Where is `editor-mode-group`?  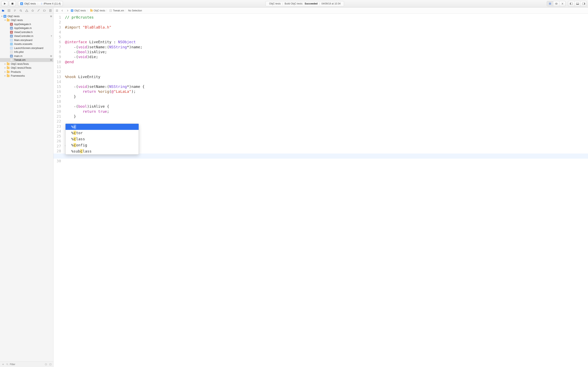 editor-mode-group is located at coordinates (556, 4).